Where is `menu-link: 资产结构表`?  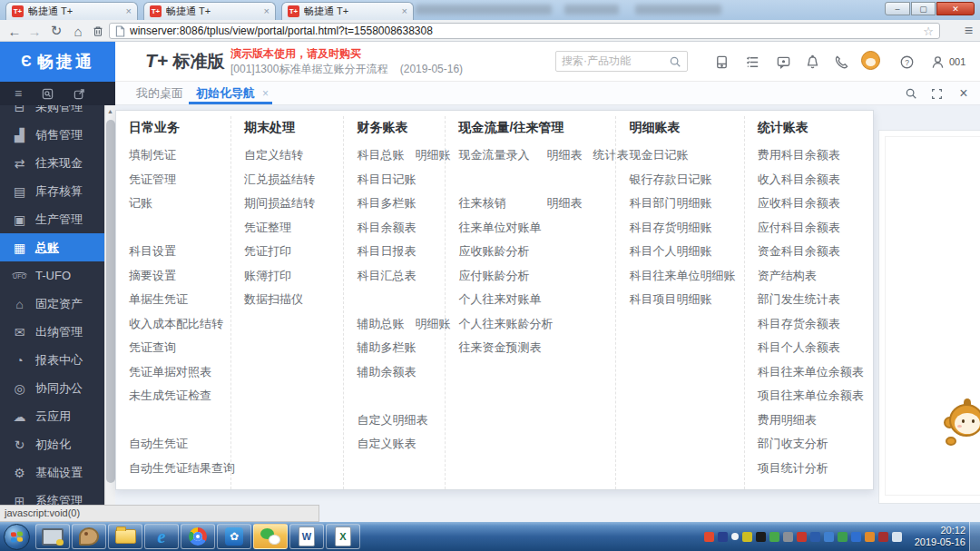
menu-link: 资产结构表 is located at coordinates (788, 276).